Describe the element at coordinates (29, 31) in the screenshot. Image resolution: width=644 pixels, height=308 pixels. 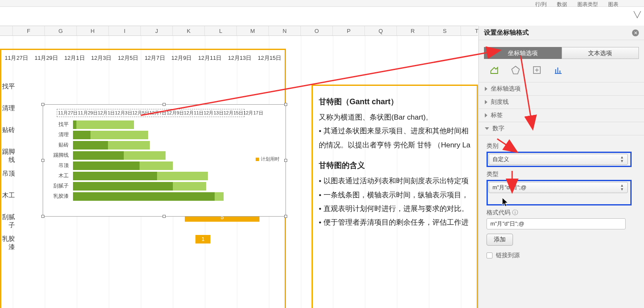
I see `column-header: F` at that location.